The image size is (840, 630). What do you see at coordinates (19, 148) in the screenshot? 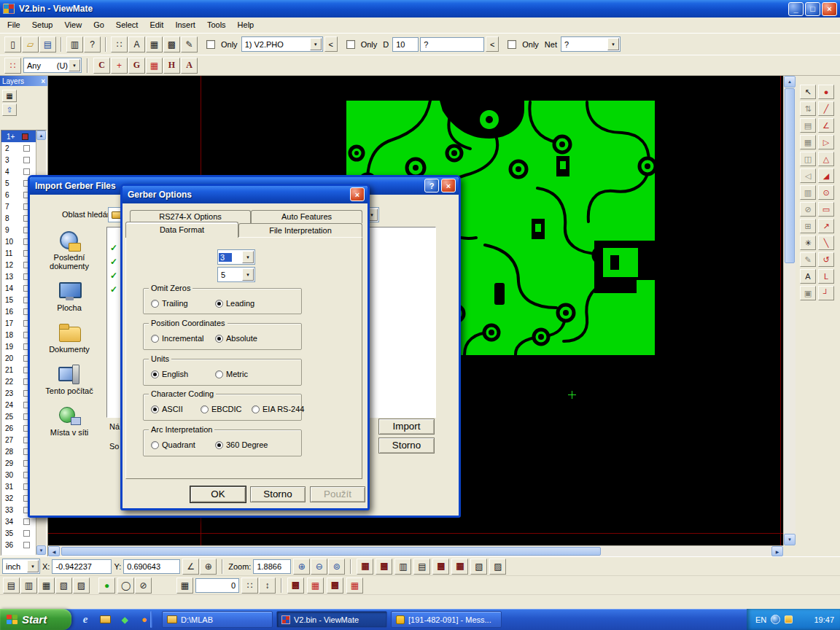
I see `layer-row: 2` at bounding box center [19, 148].